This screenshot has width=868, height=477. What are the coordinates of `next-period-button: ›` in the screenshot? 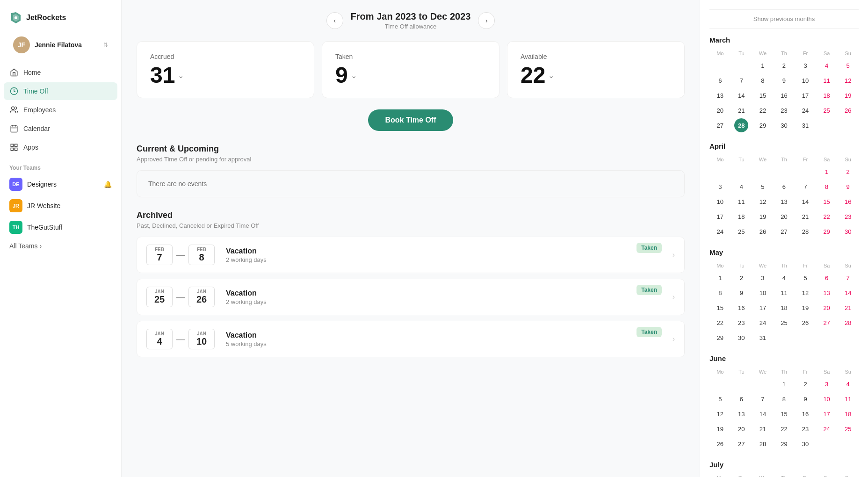 It's located at (486, 21).